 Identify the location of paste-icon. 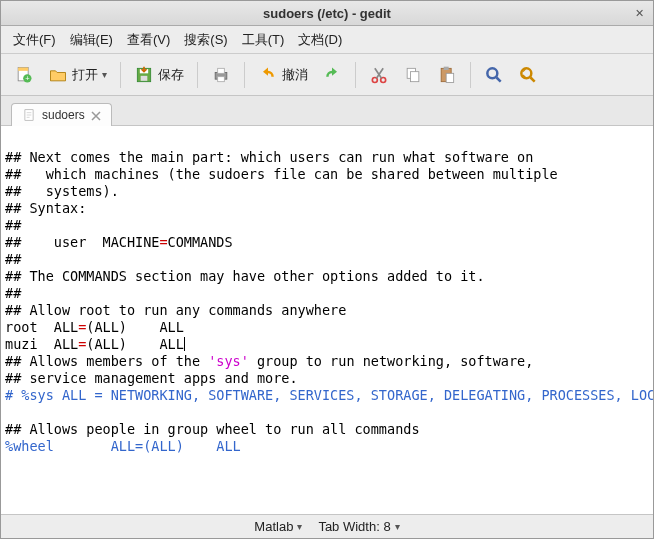
(447, 75).